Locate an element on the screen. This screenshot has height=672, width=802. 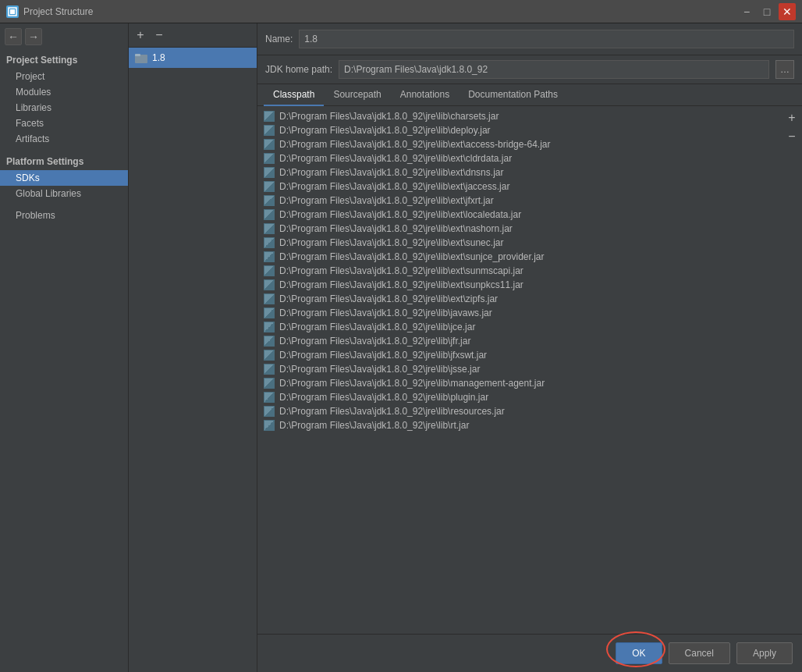
apply-button: Apply is located at coordinates (765, 653).